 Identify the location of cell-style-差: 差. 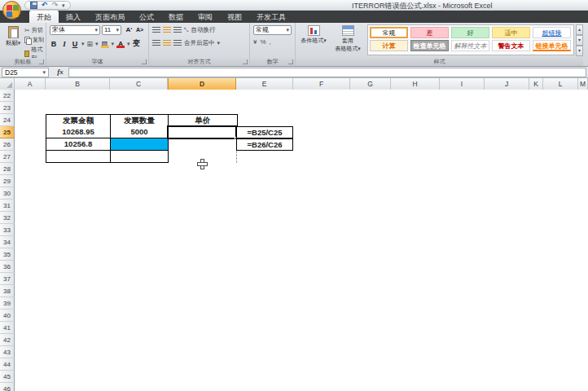
(430, 33).